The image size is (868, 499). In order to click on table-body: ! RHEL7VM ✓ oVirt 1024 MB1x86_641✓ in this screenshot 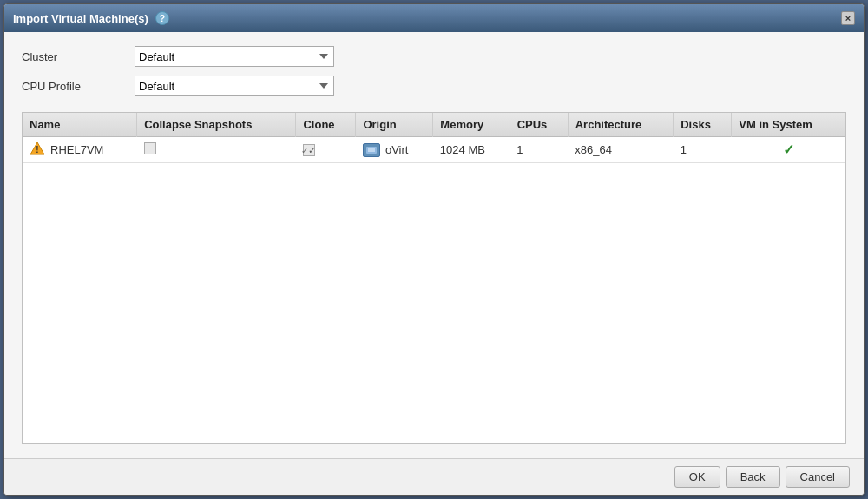, I will do `click(434, 150)`.